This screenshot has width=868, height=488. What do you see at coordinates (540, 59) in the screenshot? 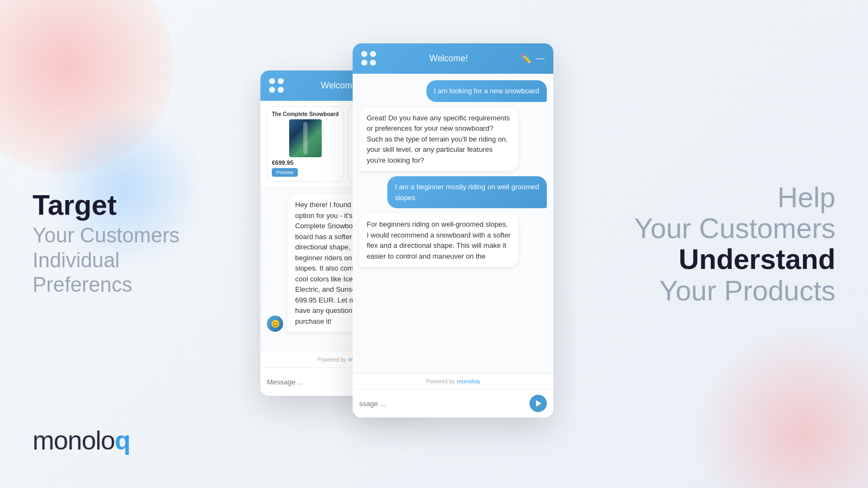
I see `minimize-icon-front: —` at bounding box center [540, 59].